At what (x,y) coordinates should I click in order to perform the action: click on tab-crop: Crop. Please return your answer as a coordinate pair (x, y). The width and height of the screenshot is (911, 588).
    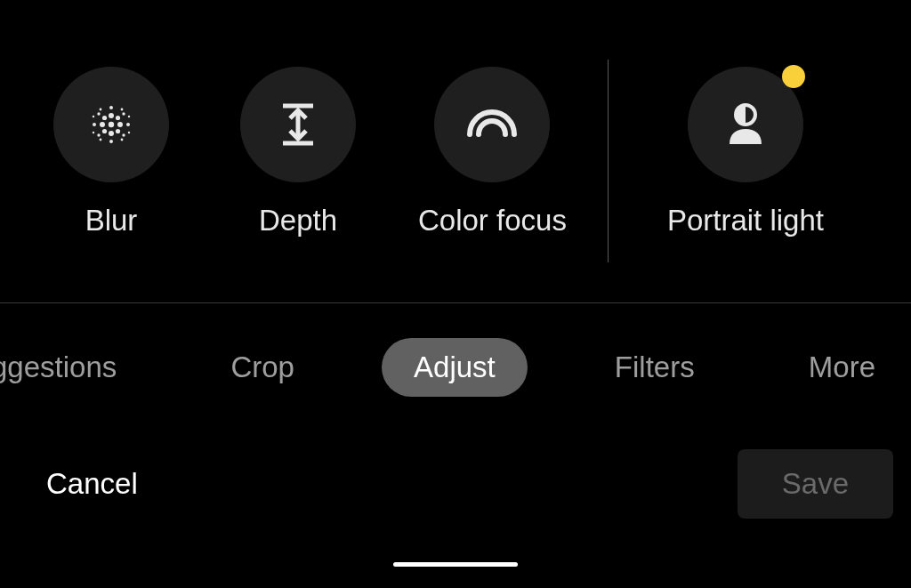
    Looking at the image, I should click on (262, 367).